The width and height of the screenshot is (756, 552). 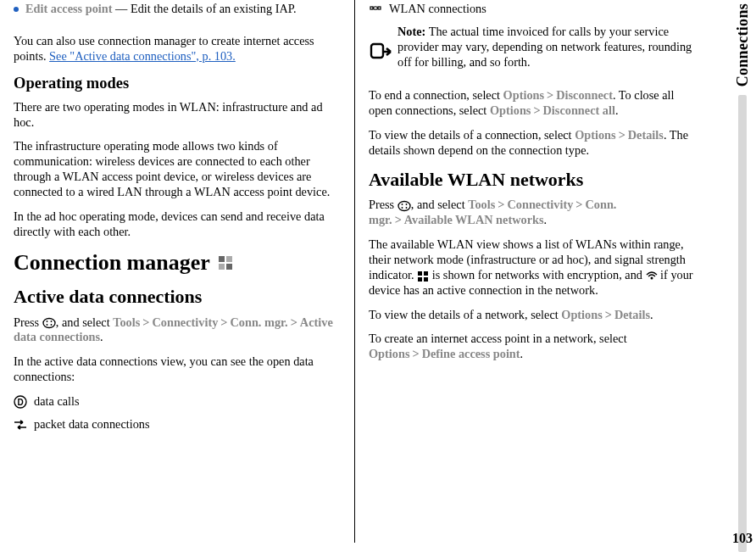 I want to click on bullet-edit-access-point: Edit access point — Edit the details of …, so click(x=178, y=14).